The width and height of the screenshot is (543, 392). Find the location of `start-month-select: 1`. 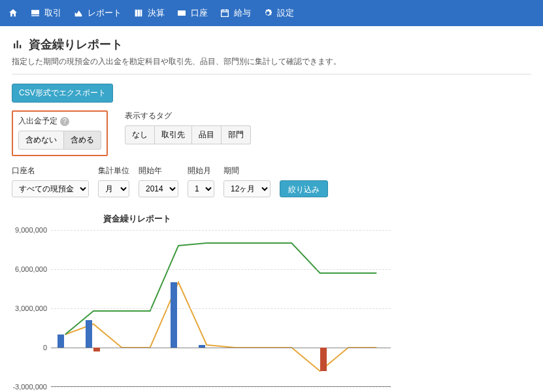

start-month-select: 1 is located at coordinates (201, 189).